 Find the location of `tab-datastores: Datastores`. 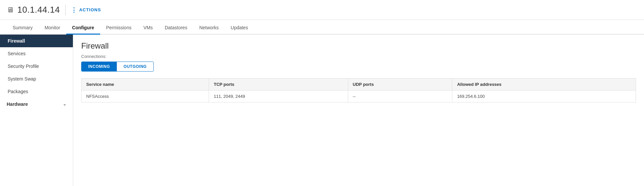

tab-datastores: Datastores is located at coordinates (176, 28).